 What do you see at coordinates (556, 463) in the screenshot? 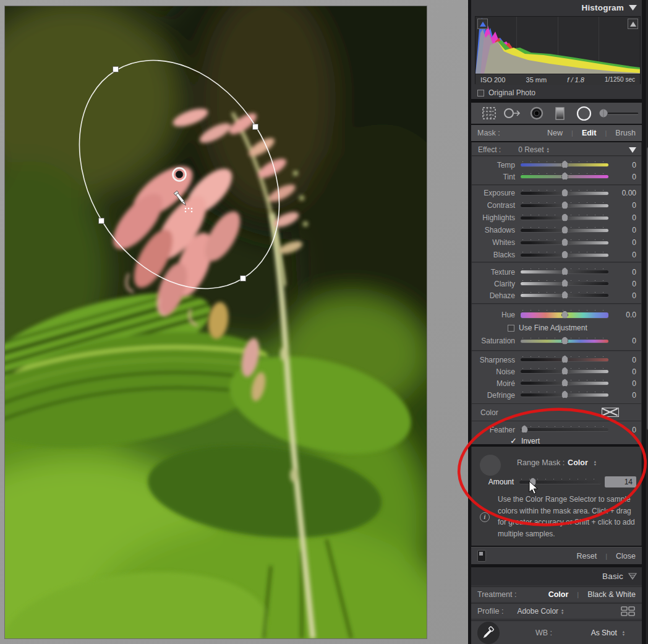
I see `range-mask-row: Range Mask : Color` at bounding box center [556, 463].